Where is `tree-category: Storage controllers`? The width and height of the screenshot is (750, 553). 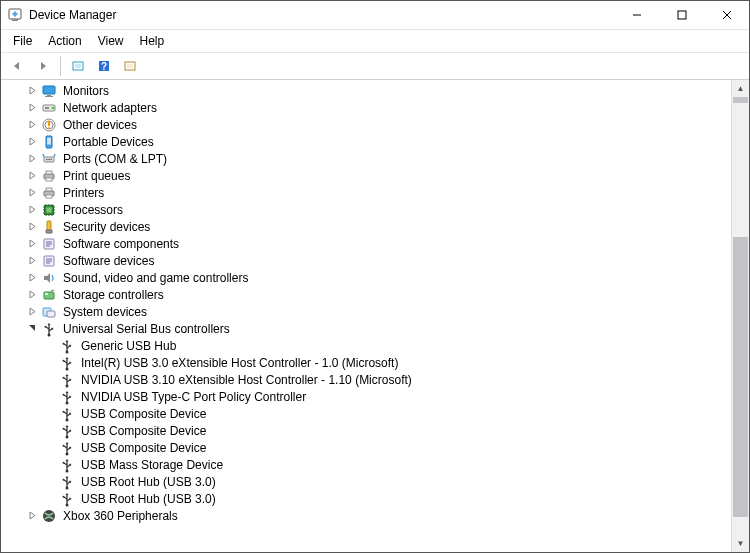
tree-category: Storage controllers is located at coordinates (366, 294).